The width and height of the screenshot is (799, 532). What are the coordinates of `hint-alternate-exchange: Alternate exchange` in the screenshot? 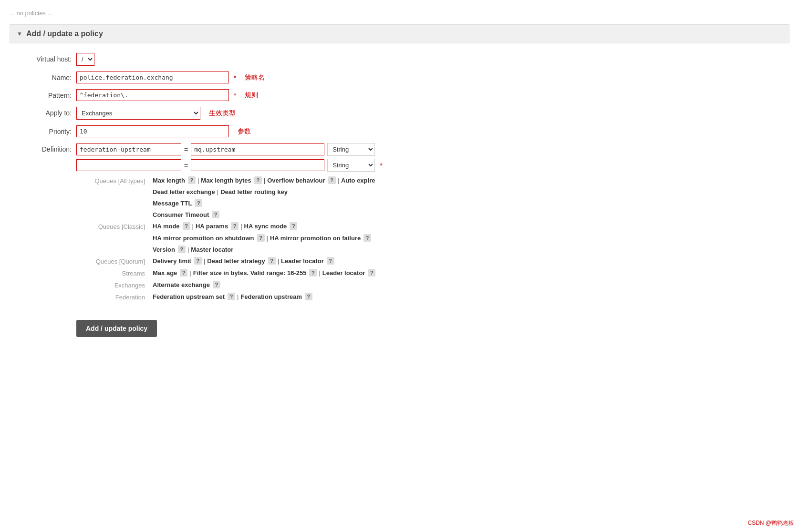 It's located at (181, 285).